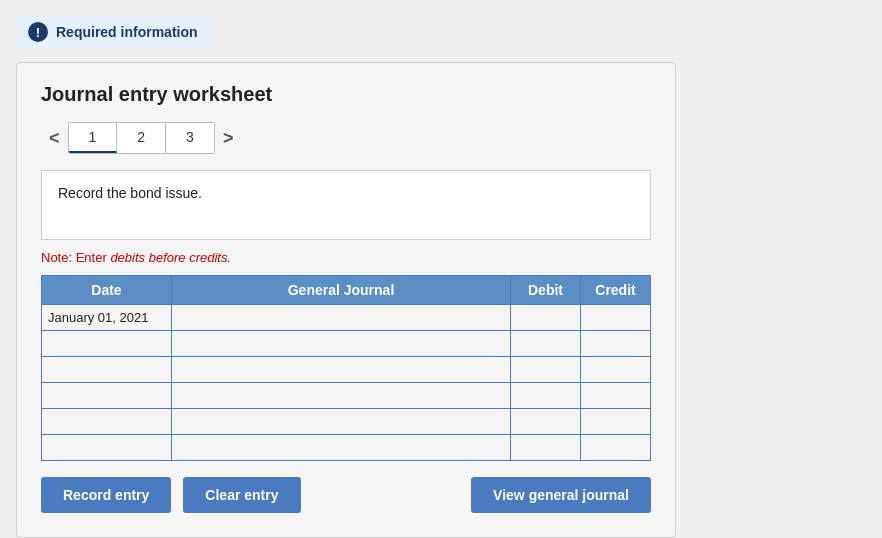 The image size is (882, 538). What do you see at coordinates (616, 290) in the screenshot?
I see `col-header-credit: Credit` at bounding box center [616, 290].